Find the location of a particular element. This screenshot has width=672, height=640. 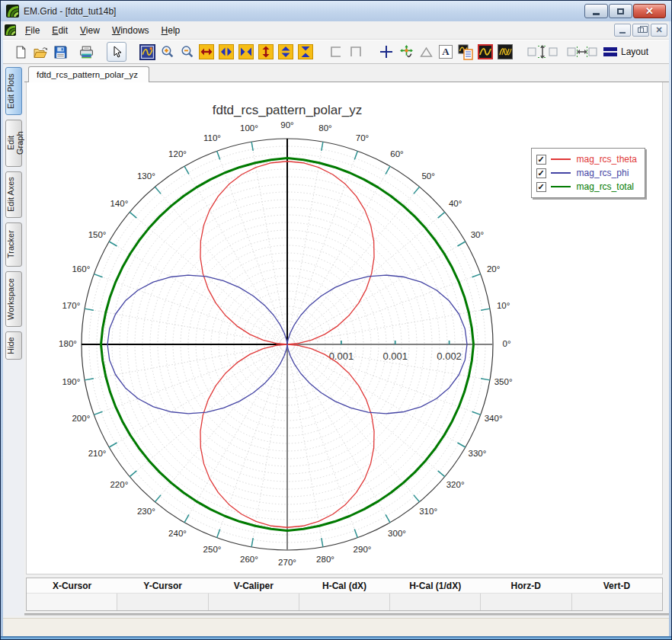

angle-label: 300° is located at coordinates (397, 533).